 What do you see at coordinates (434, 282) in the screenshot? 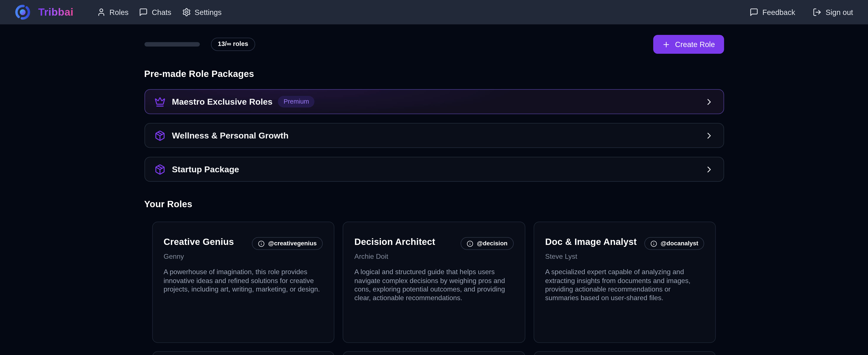
I see `role-card-decision-architect: Decision Architect @decision Archie Doit…` at bounding box center [434, 282].